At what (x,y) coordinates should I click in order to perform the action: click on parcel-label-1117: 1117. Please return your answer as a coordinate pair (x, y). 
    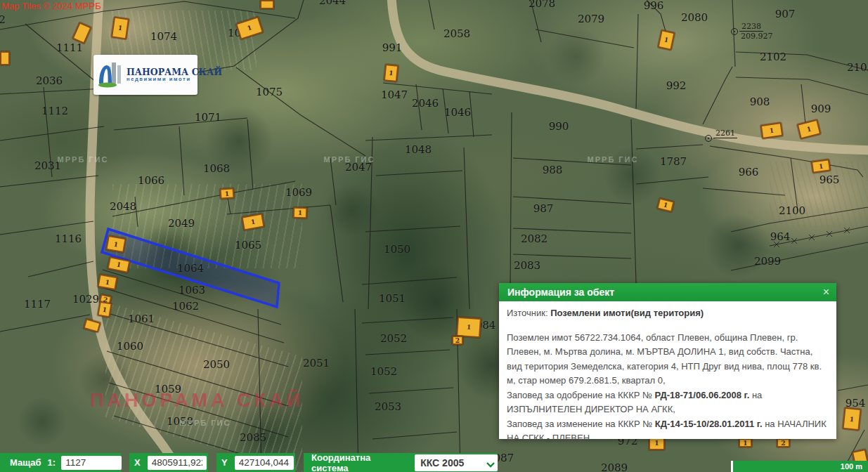
    Looking at the image, I should click on (37, 304).